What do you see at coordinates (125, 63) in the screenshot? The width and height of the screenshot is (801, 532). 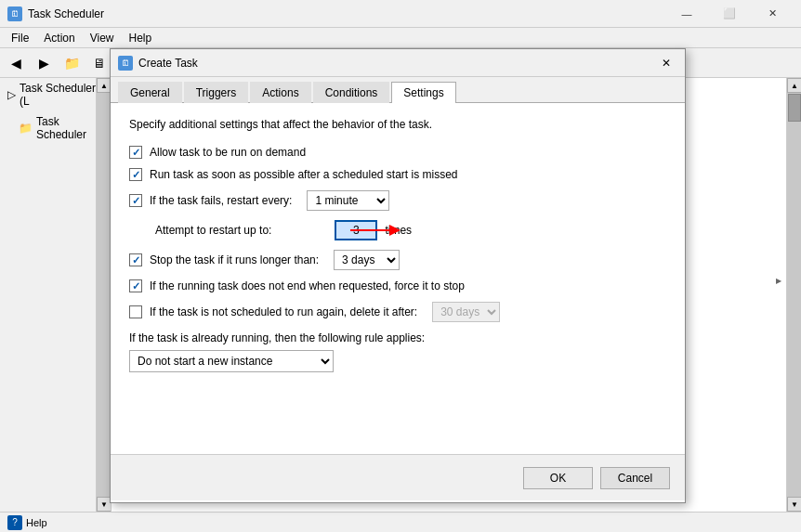 I see `dialog-icon: 🗓` at bounding box center [125, 63].